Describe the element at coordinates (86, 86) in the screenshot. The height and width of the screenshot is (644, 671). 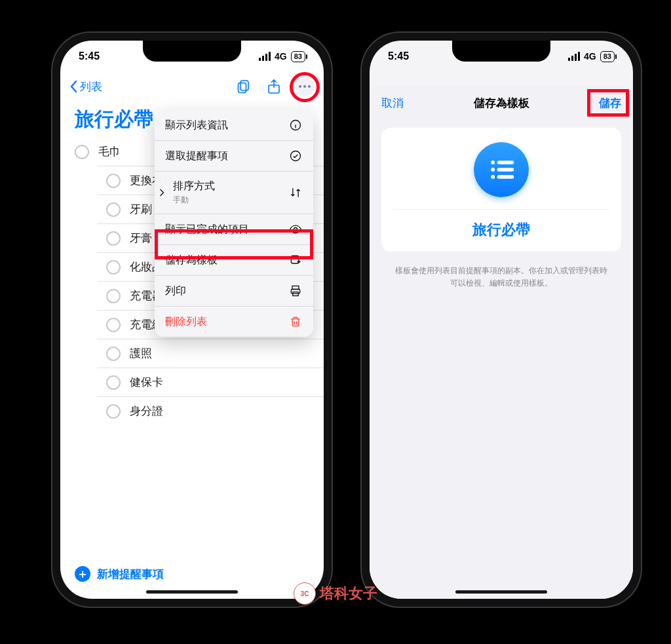
I see `back-button: 列表` at that location.